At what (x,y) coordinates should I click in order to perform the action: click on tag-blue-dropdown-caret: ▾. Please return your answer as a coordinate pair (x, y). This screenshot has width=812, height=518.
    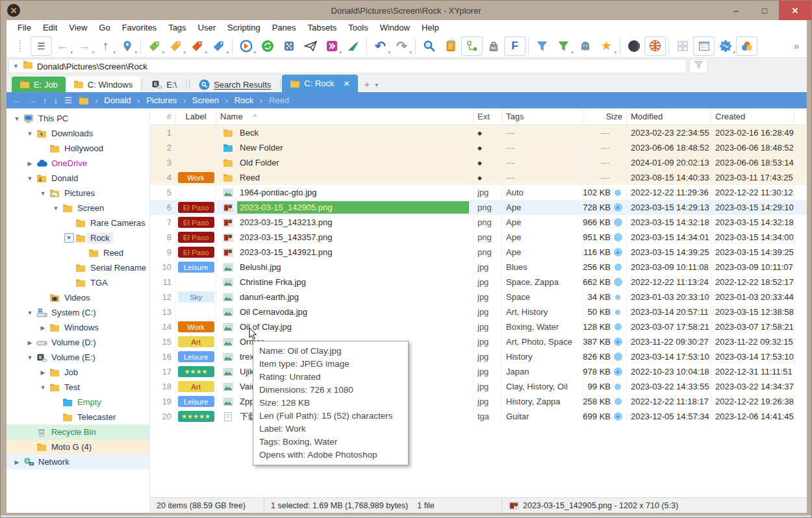
    Looking at the image, I should click on (227, 52).